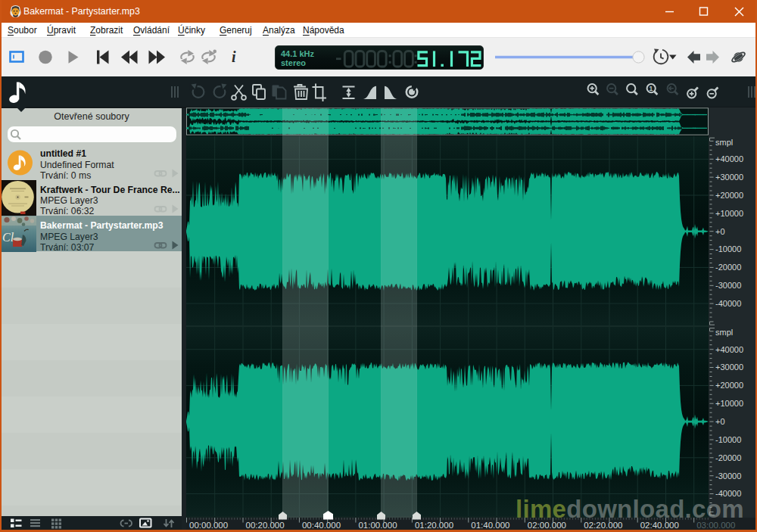  Describe the element at coordinates (435, 525) in the screenshot. I see `svg-text: 01:20.000` at that location.